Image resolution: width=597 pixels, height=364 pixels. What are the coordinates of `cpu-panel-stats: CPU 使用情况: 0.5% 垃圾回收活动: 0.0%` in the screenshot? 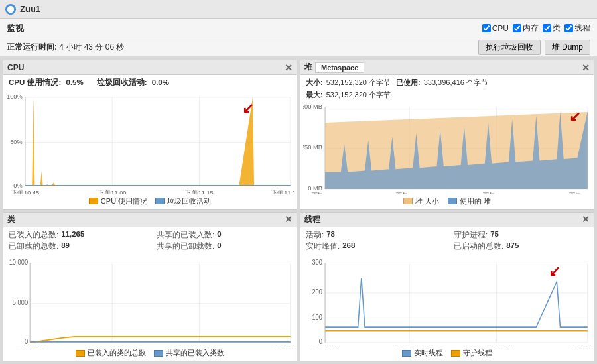 It's located at (150, 82).